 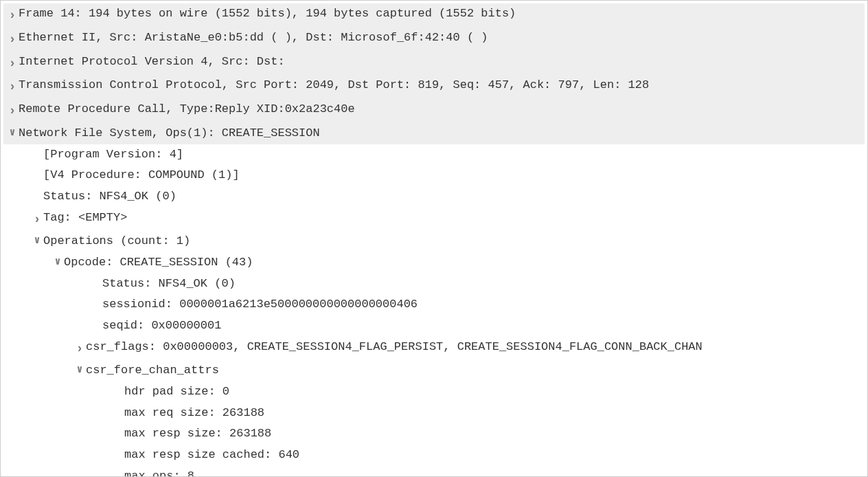 I want to click on tree-row-max-req-size: max req size: 263188, so click(x=434, y=414).